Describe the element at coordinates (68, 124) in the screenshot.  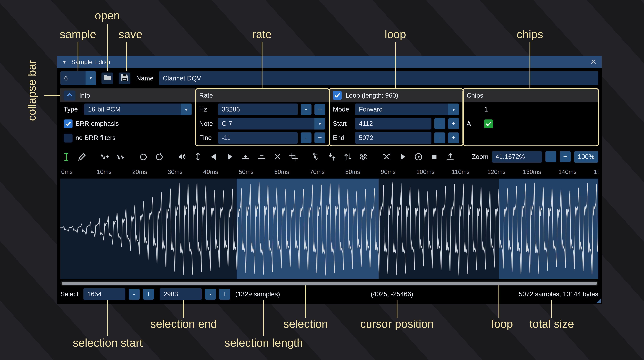
I see `brr-emphasis-checkbox` at that location.